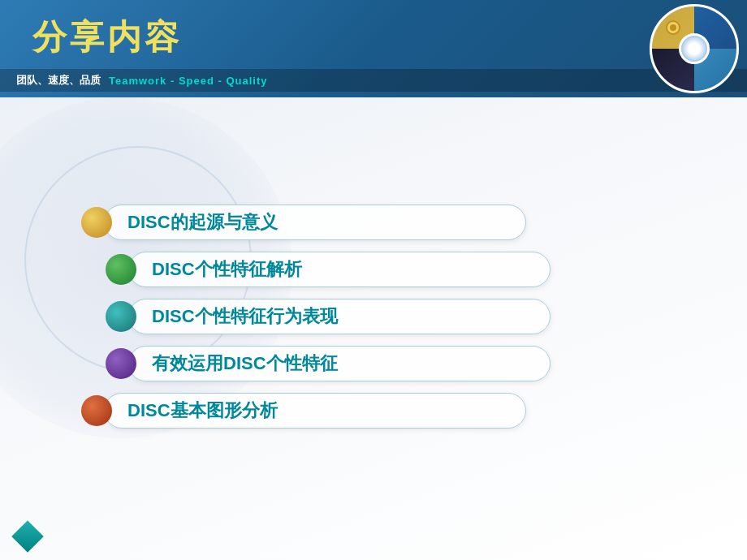  I want to click on subtitle-en: Teamwork - Speed - Quality, so click(188, 81).